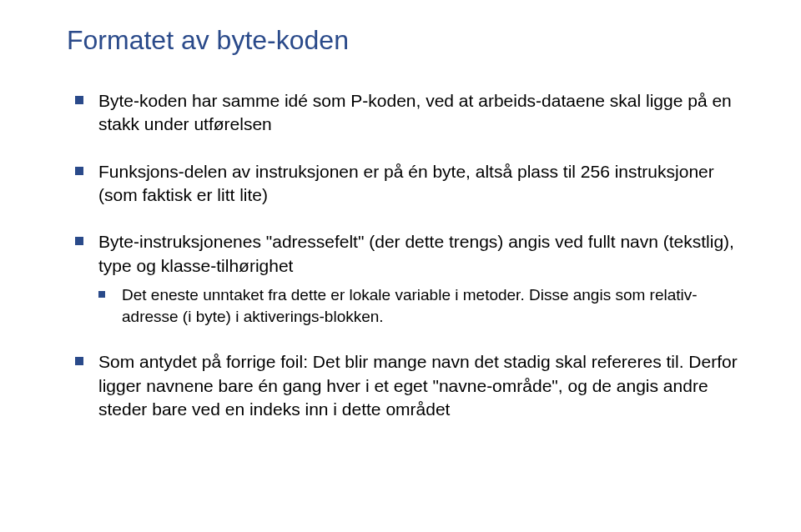 The height and width of the screenshot is (532, 801). What do you see at coordinates (413, 385) in the screenshot?
I see `bullet-item: Som antydet på forrige foil: Det blir ma…` at bounding box center [413, 385].